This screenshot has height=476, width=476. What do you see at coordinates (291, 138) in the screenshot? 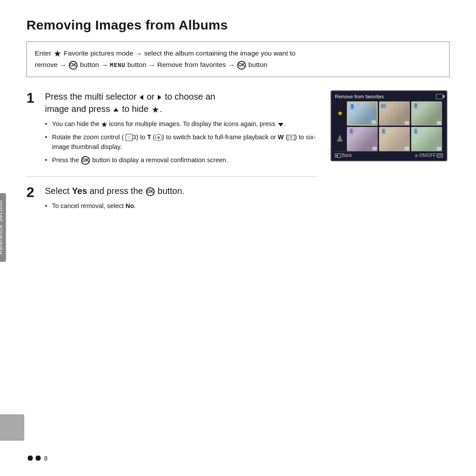
I see `thumb-icon: ⊟` at bounding box center [291, 138].